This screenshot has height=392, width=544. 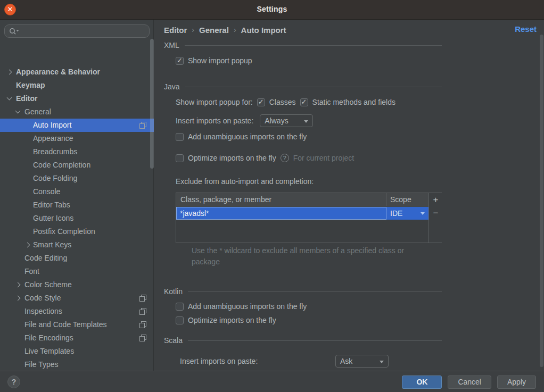 I want to click on sidebar-item-general: General, so click(x=77, y=112).